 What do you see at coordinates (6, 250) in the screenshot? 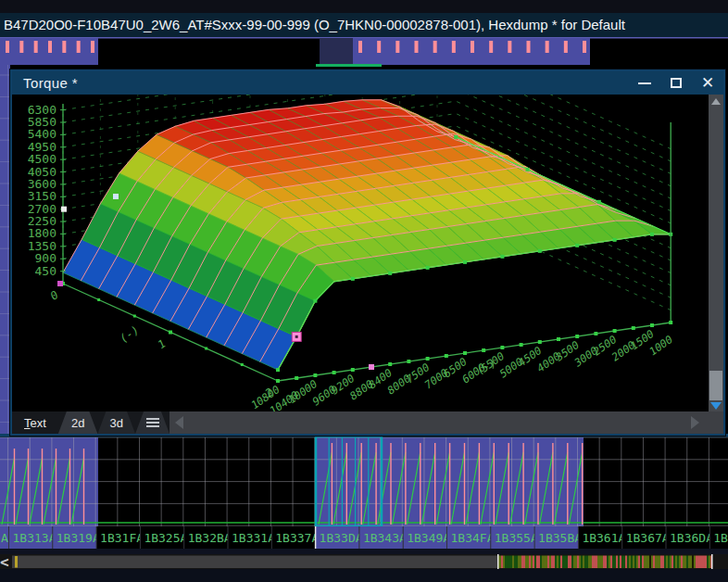
I see `left-background-sliver` at bounding box center [6, 250].